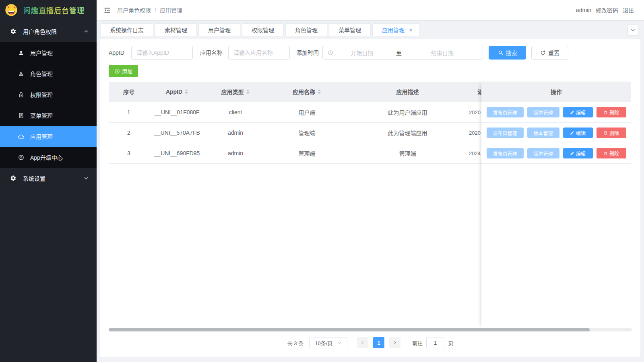  Describe the element at coordinates (295, 154) in the screenshot. I see `table-row: 3 __UNI__690FD95 admin 管理端 管理端 2024` at that location.